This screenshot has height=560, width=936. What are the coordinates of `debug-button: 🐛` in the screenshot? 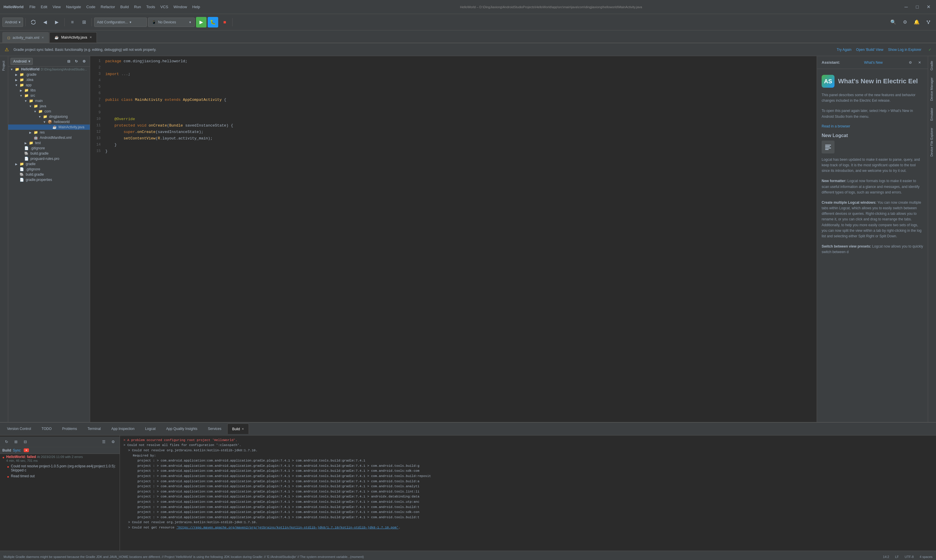 It's located at (213, 22).